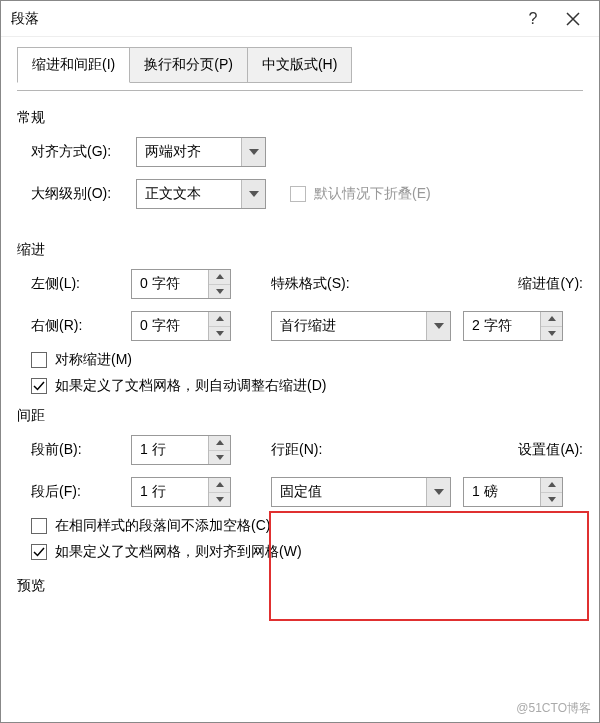 This screenshot has height=723, width=600. What do you see at coordinates (573, 19) in the screenshot?
I see `close-icon` at bounding box center [573, 19].